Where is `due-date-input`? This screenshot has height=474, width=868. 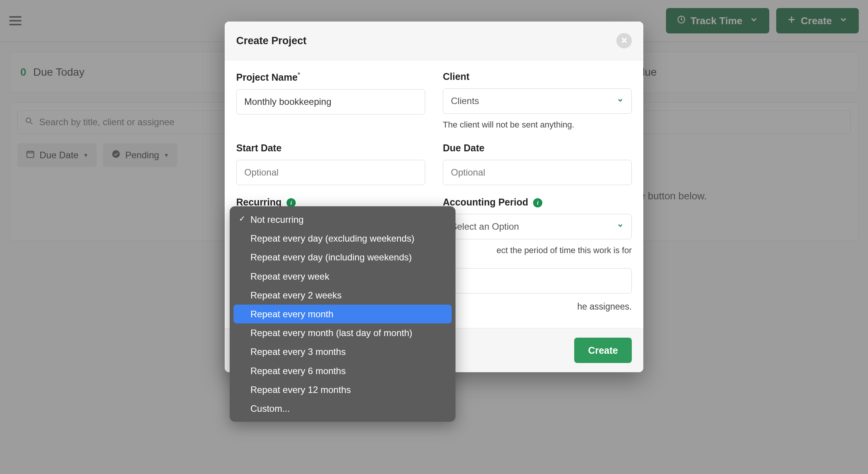 due-date-input is located at coordinates (537, 172).